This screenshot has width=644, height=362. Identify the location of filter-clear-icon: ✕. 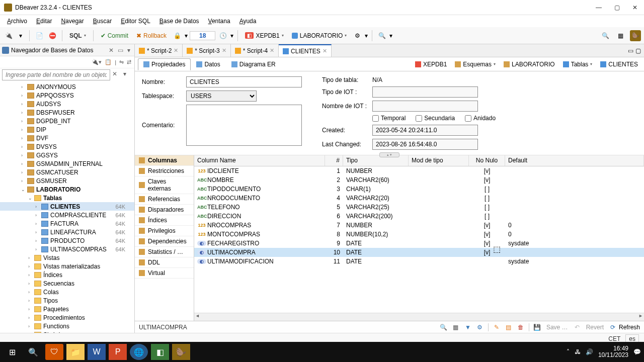
(117, 75).